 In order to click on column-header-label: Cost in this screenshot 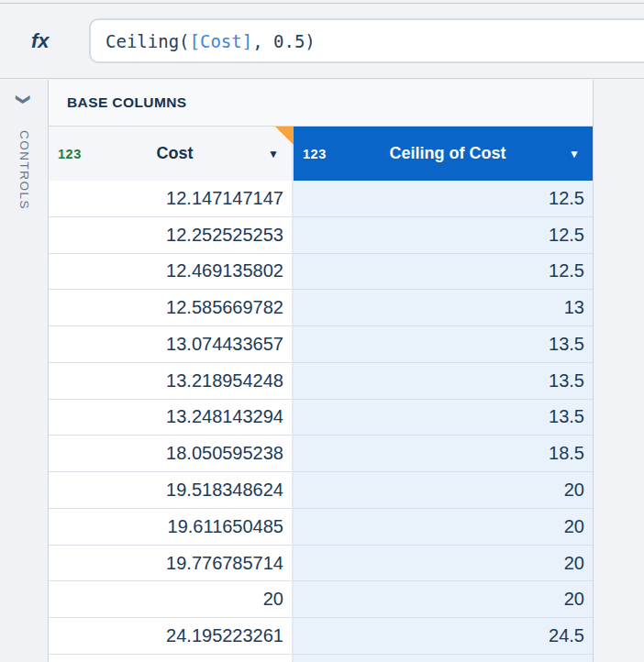, I will do `click(174, 154)`.